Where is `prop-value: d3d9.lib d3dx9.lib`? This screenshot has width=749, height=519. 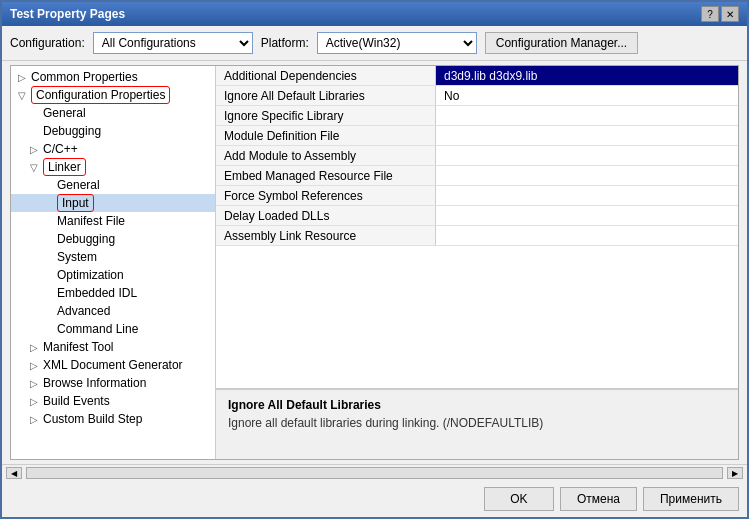 prop-value: d3d9.lib d3dx9.lib is located at coordinates (587, 76).